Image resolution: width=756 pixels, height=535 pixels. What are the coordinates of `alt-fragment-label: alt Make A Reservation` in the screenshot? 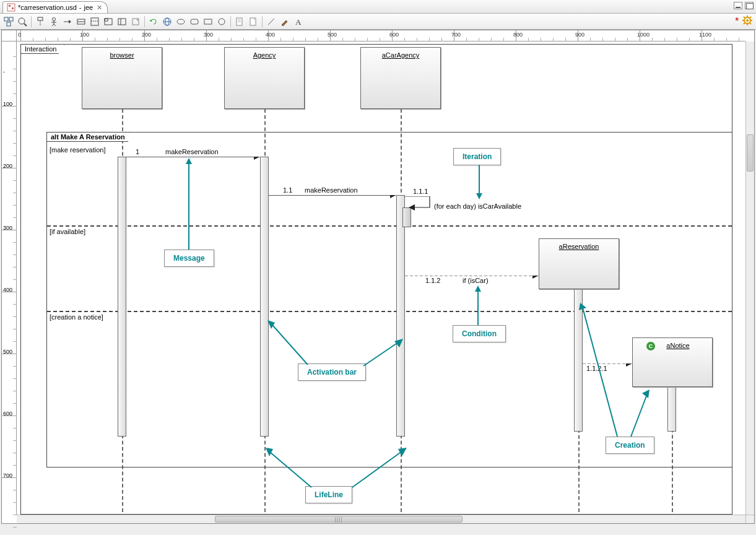 It's located at (91, 137).